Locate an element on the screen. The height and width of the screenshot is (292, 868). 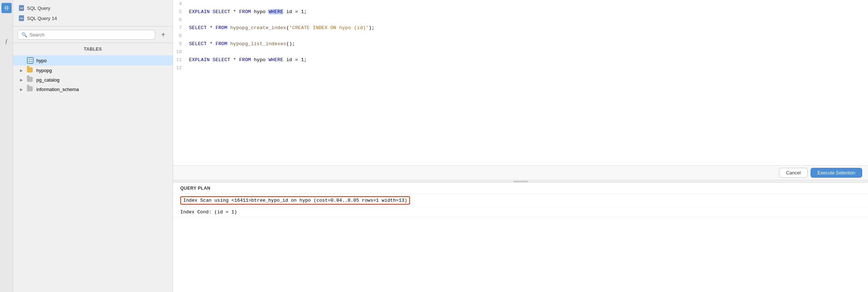
left-nav: ƒ is located at coordinates (7, 146).